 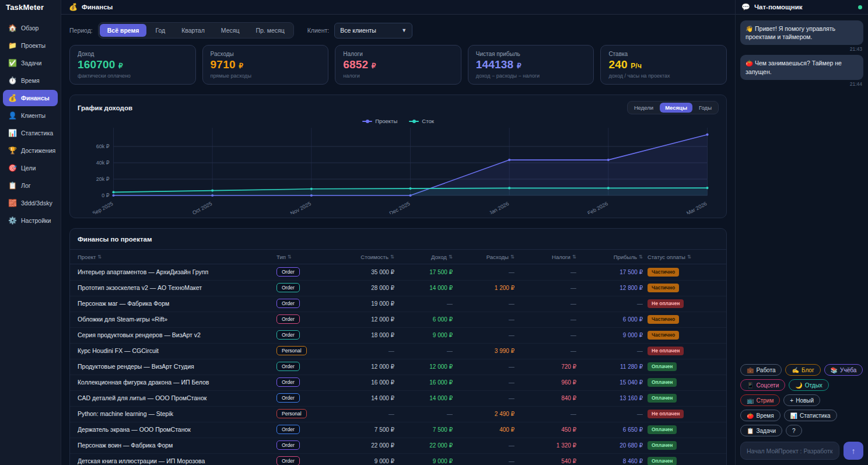 I want to click on table-row: Интерьер апартаментов — АрхиДизайн Групп…, so click(x=398, y=272).